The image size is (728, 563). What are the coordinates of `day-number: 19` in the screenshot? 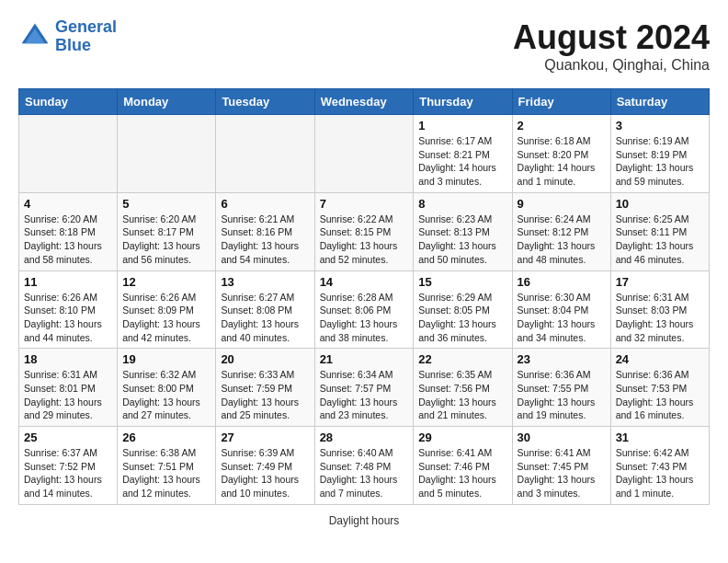 It's located at (166, 359).